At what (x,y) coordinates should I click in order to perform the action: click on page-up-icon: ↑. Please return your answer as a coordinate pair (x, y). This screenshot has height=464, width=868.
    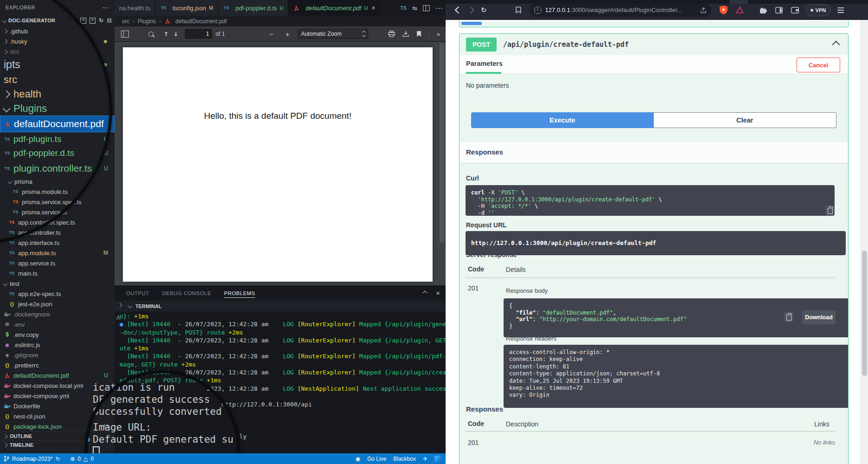
    Looking at the image, I should click on (166, 34).